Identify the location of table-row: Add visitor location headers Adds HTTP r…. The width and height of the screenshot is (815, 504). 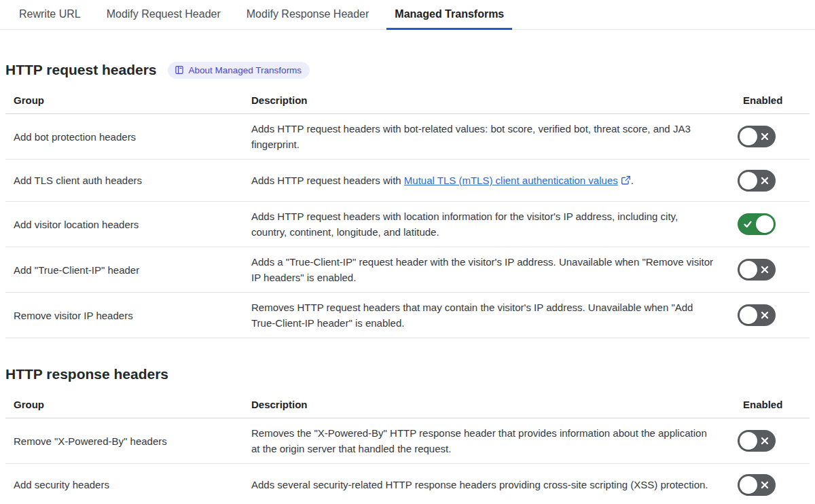
(408, 224).